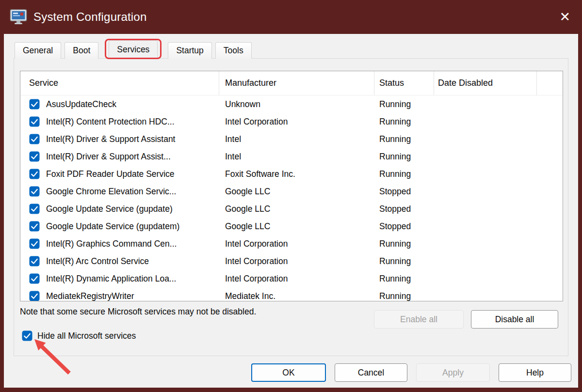  I want to click on table-row: MediatekRegistryWriterMediatek Inc.Runni…, so click(291, 295).